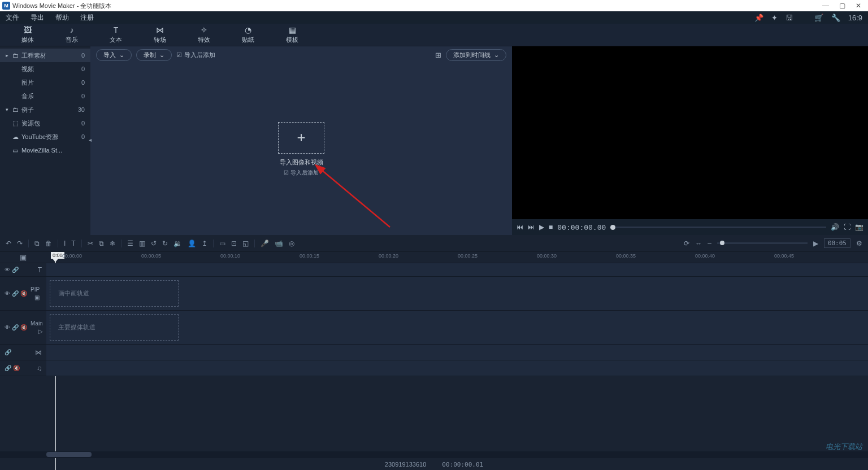 The height and width of the screenshot is (470, 868). What do you see at coordinates (858, 6) in the screenshot?
I see `close-icon: ✕` at bounding box center [858, 6].